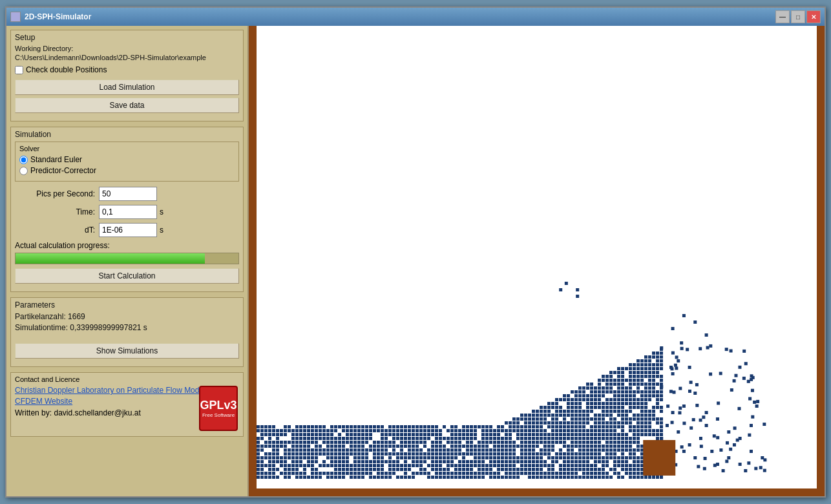  I want to click on setup-section: Setup Working Directory: C:\Users\Lindem…, so click(127, 76).